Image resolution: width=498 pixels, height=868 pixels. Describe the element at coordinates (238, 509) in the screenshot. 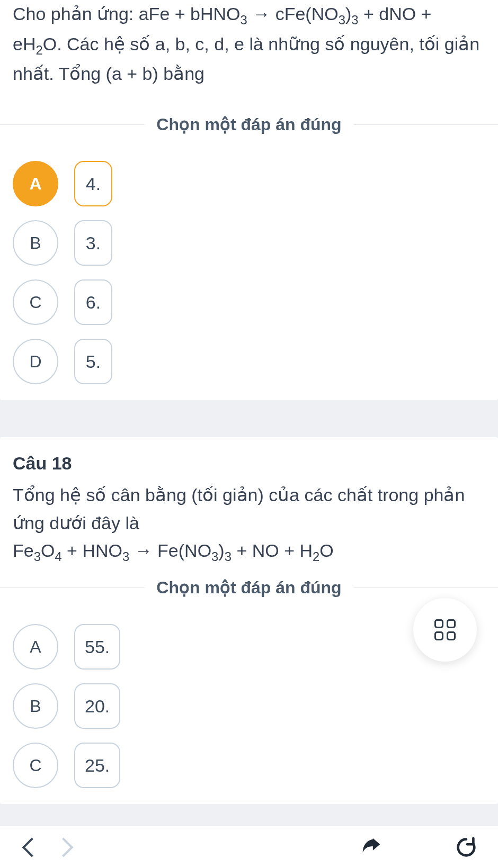

I see `question-line: Tổng hệ số cân bằng (tối giản) của các c…` at that location.